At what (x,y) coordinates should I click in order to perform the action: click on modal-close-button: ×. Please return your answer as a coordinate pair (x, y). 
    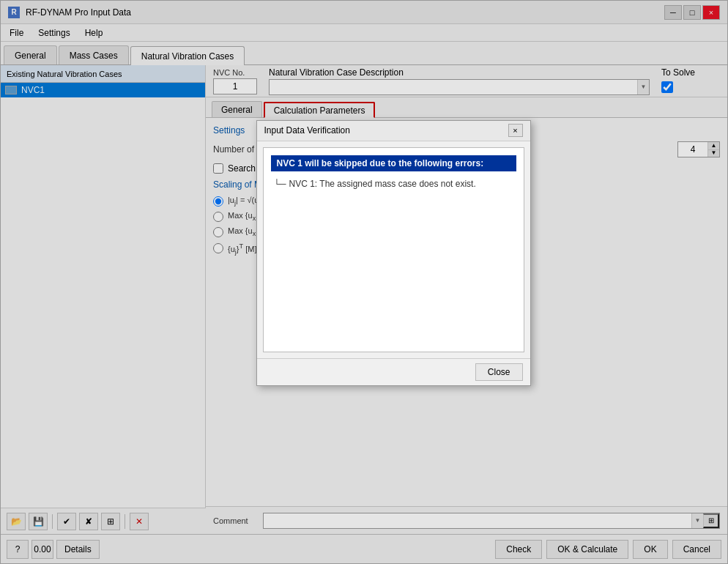
    Looking at the image, I should click on (516, 130).